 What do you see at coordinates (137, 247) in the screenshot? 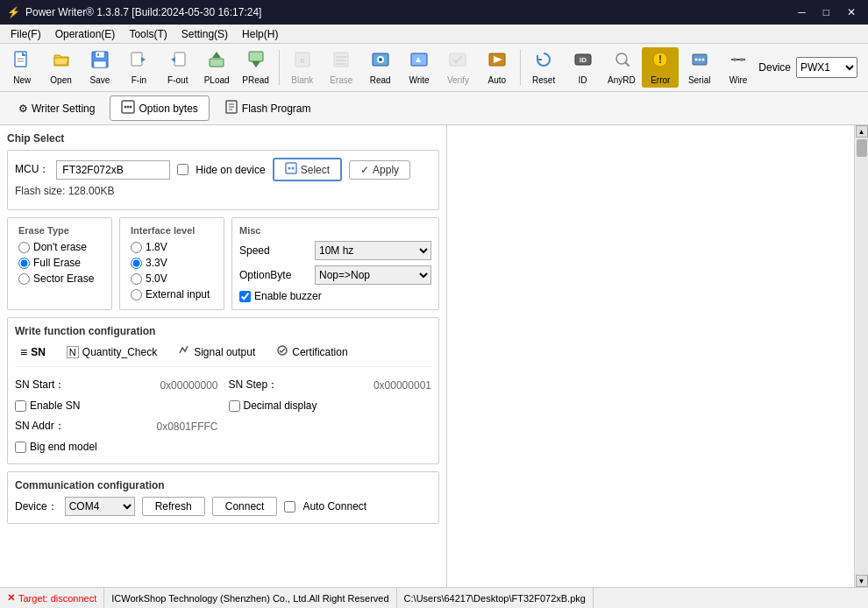
I see `v18-radio` at bounding box center [137, 247].